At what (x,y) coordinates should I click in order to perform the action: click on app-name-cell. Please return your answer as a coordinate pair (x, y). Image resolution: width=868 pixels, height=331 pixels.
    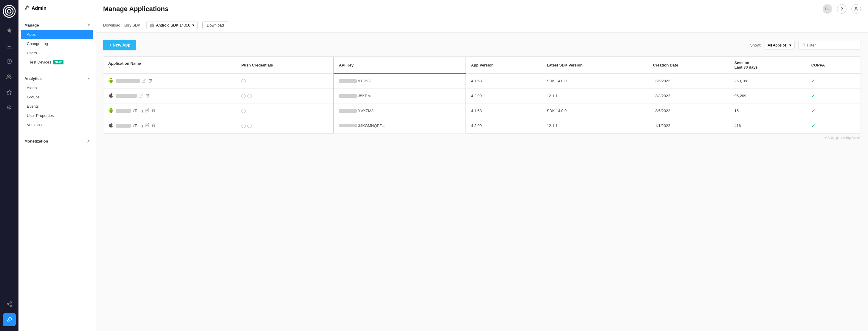
    Looking at the image, I should click on (123, 96).